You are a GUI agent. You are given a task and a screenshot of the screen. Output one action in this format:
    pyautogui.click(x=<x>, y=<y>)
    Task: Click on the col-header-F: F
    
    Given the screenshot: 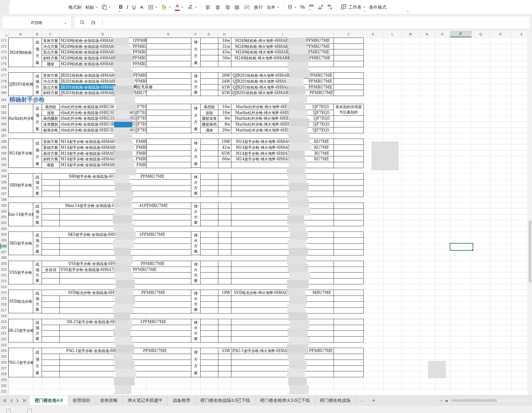 What is the action you would take?
    pyautogui.click(x=196, y=34)
    